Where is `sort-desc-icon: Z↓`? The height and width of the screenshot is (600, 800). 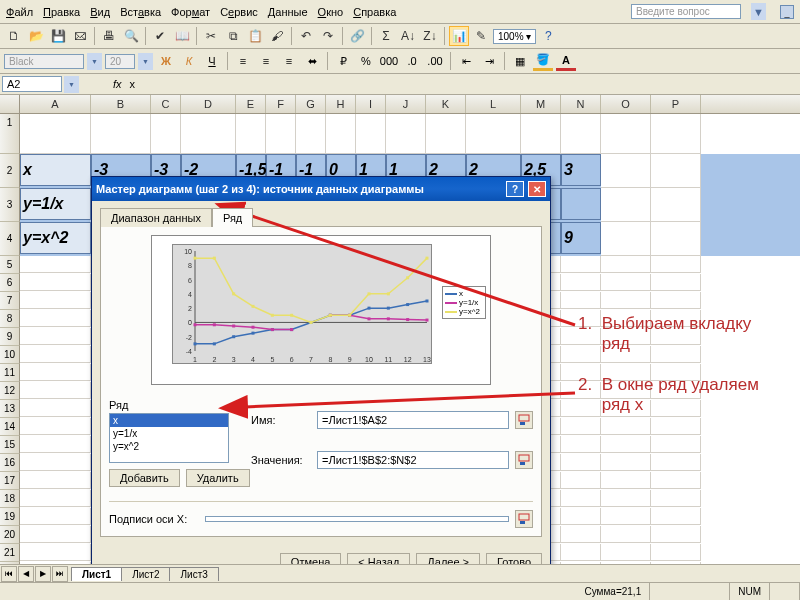 sort-desc-icon: Z↓ is located at coordinates (430, 36).